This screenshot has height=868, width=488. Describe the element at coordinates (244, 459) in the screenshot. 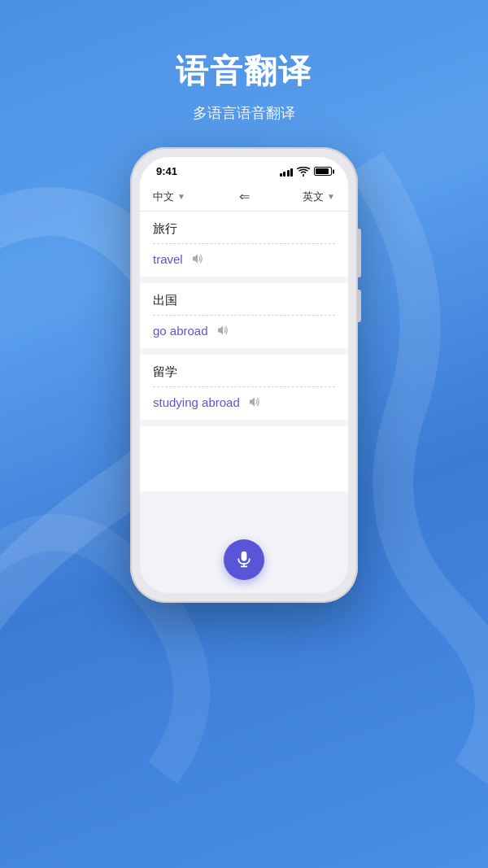

I see `empty-card` at that location.